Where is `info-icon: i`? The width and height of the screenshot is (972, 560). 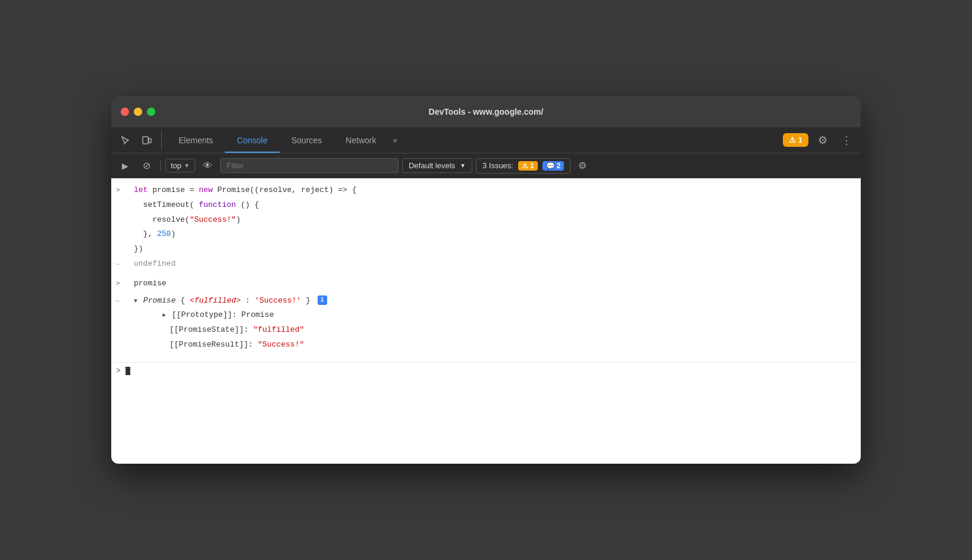
info-icon: i is located at coordinates (322, 300).